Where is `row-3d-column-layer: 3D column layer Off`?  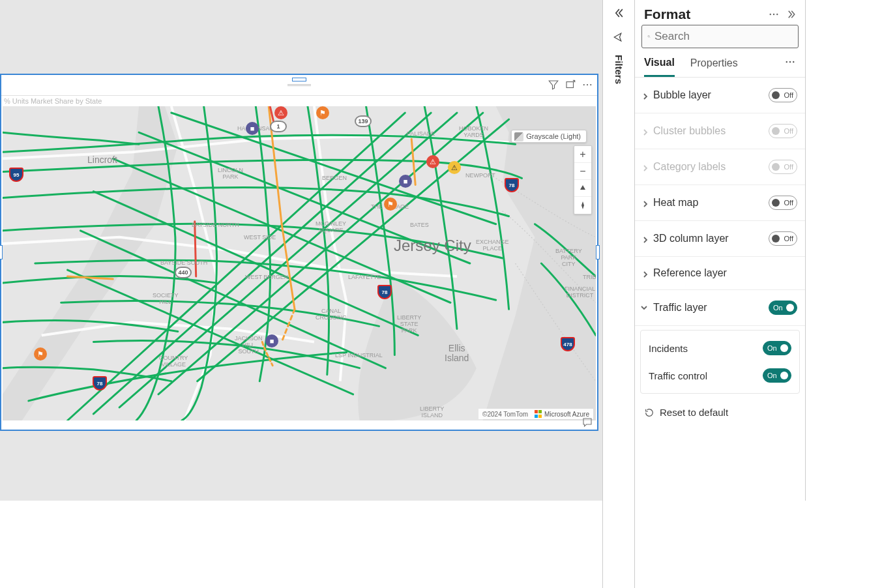
row-3d-column-layer: 3D column layer Off is located at coordinates (720, 239).